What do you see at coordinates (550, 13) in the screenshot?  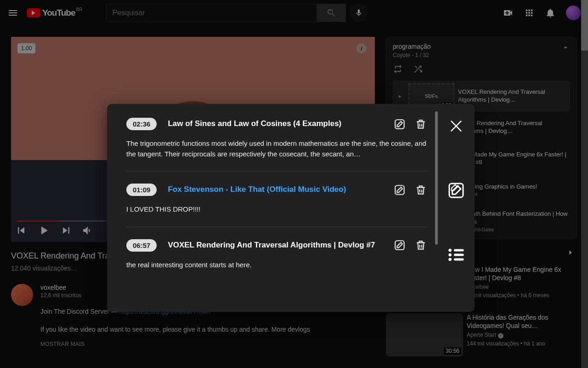 I see `notifications-button` at bounding box center [550, 13].